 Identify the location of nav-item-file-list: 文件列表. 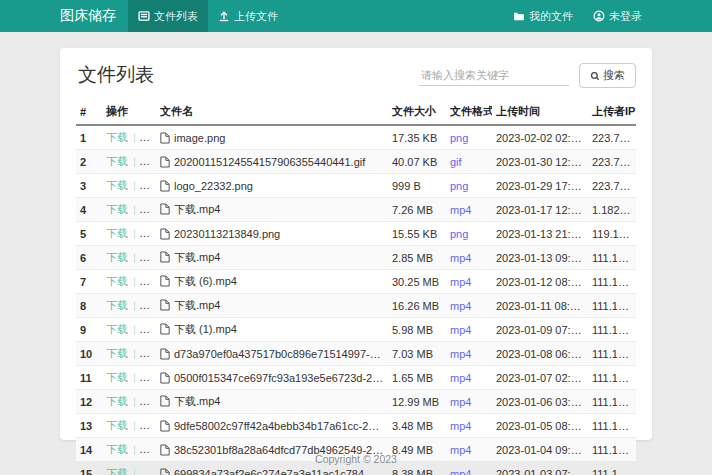
(168, 16).